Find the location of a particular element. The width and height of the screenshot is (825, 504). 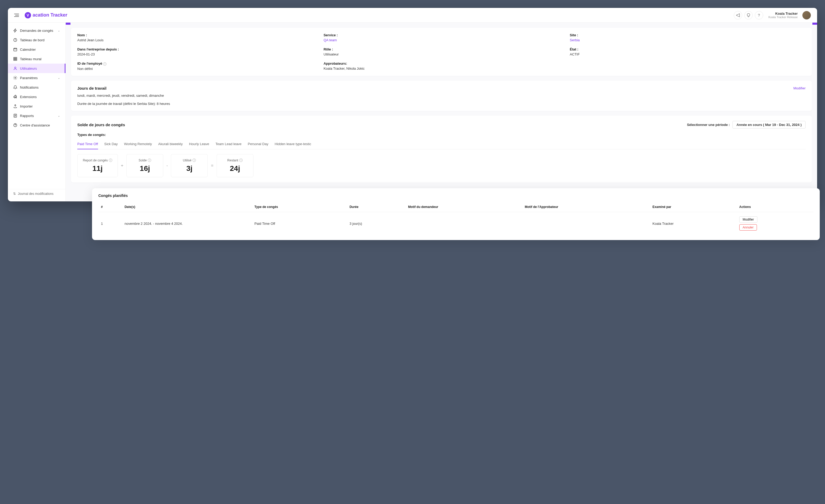

empid-value: Non défini is located at coordinates (195, 69).